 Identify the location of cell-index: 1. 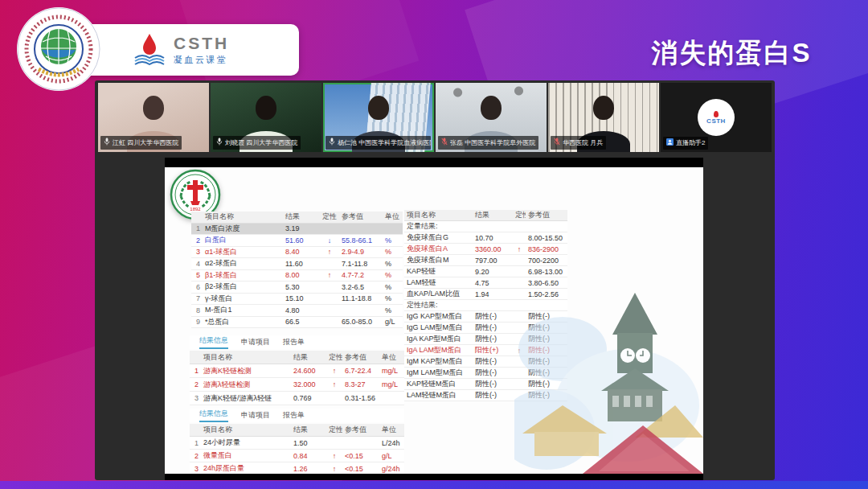
(197, 228).